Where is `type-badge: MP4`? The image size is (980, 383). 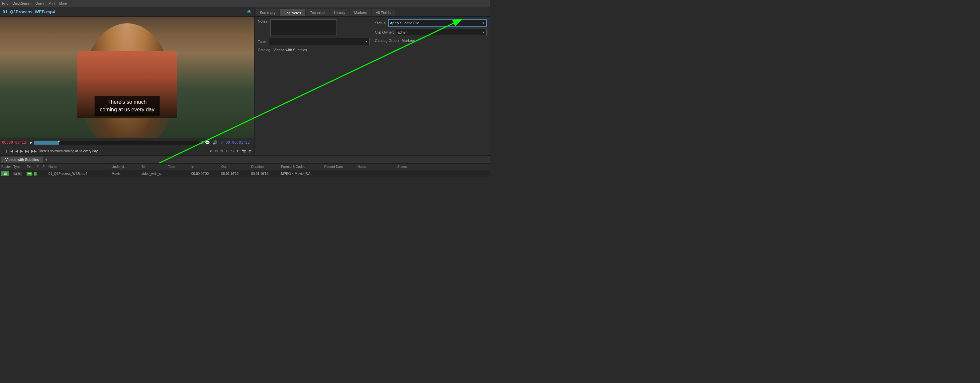
type-badge: MP4 is located at coordinates (18, 174).